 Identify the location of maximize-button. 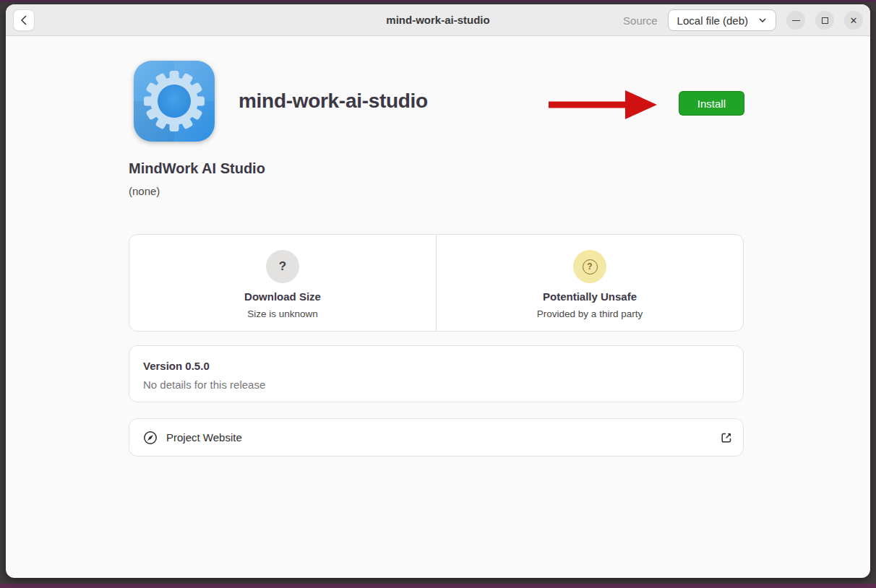
(825, 20).